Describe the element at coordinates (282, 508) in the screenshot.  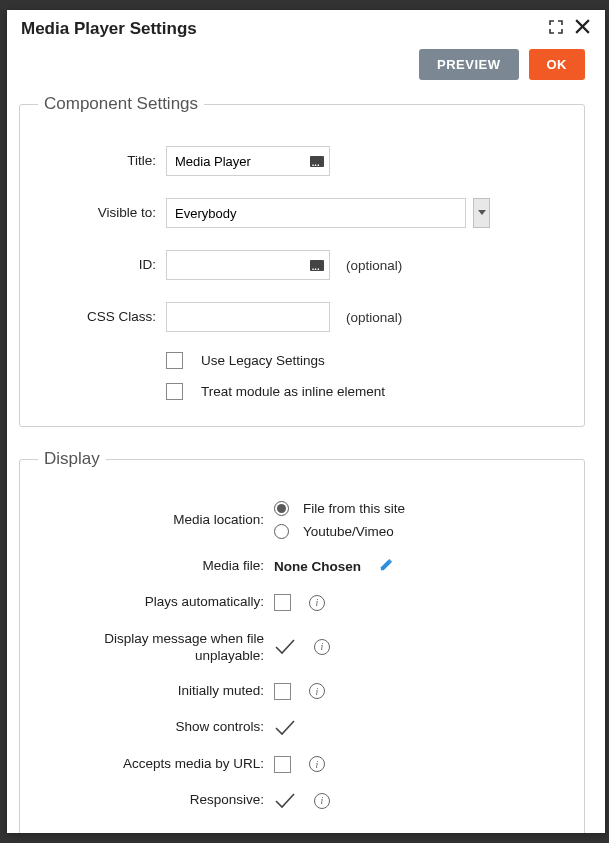
I see `site-radio` at that location.